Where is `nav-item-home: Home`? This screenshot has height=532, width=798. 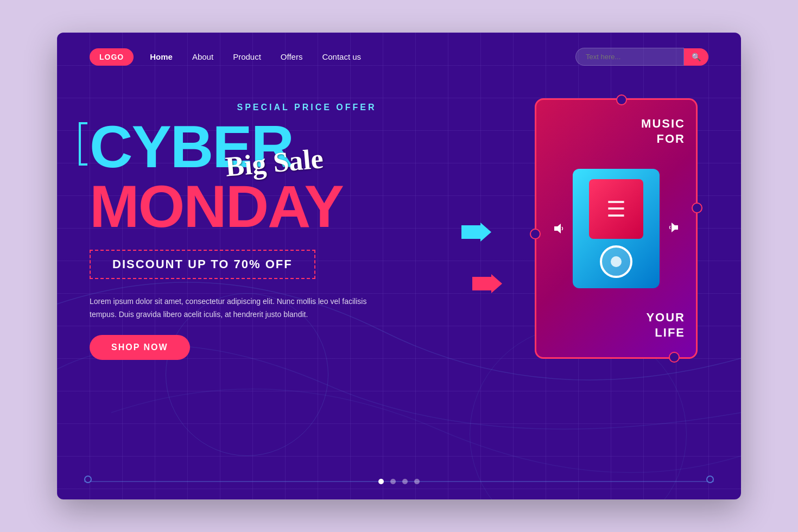 nav-item-home: Home is located at coordinates (161, 57).